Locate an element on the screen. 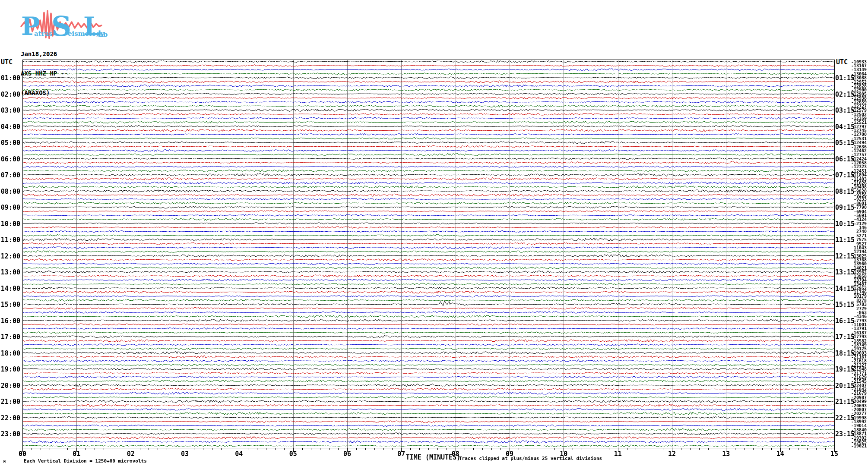  x-tick-label: 06 is located at coordinates (347, 454).